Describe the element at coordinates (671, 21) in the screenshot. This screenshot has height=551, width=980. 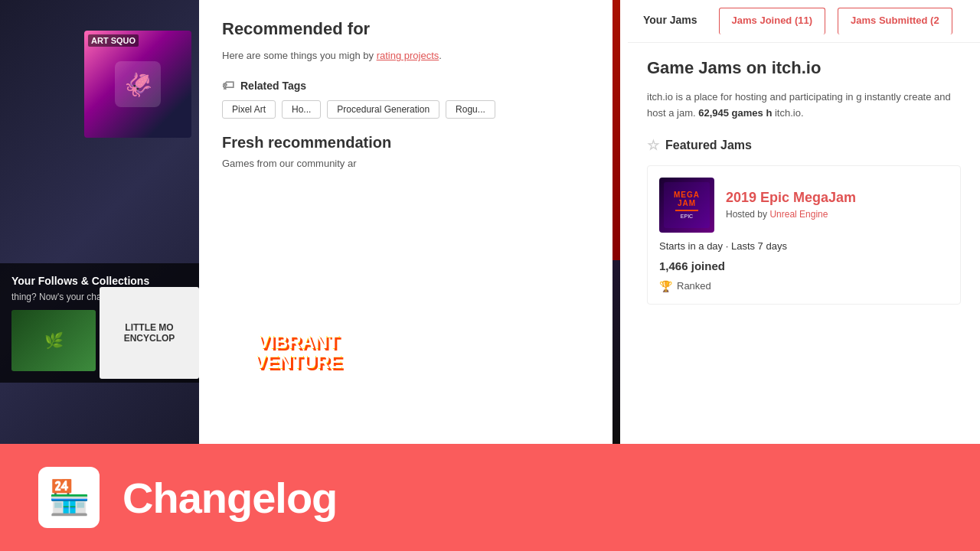
I see `tab-your-jams: Your Jams` at that location.